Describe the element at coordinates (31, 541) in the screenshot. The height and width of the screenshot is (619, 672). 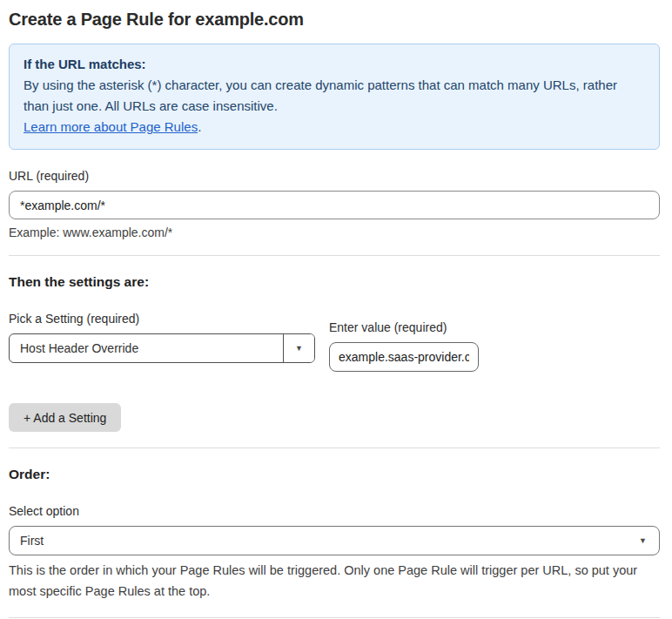
I see `order-select-value: First` at that location.